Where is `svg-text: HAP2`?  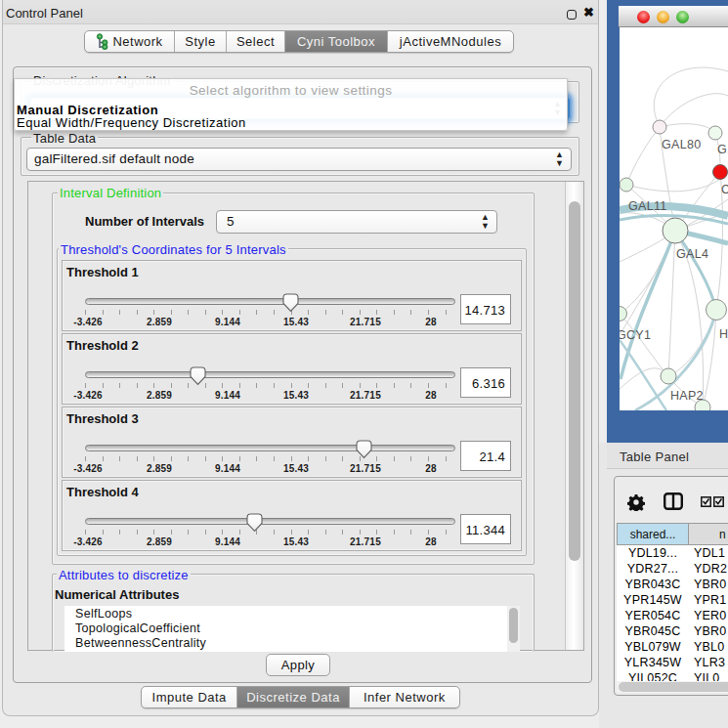
svg-text: HAP2 is located at coordinates (687, 396).